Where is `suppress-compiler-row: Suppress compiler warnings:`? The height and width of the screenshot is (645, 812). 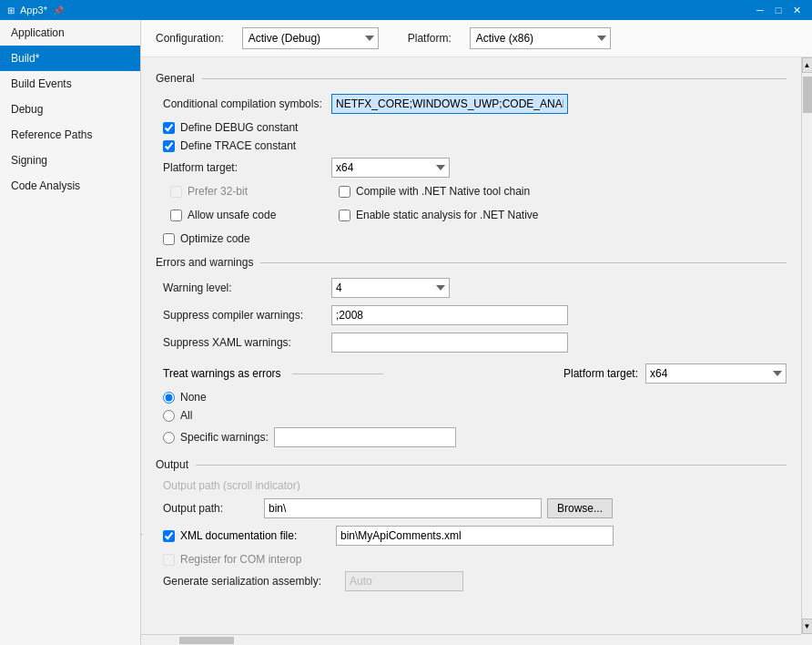
suppress-compiler-row: Suppress compiler warnings: is located at coordinates (472, 315).